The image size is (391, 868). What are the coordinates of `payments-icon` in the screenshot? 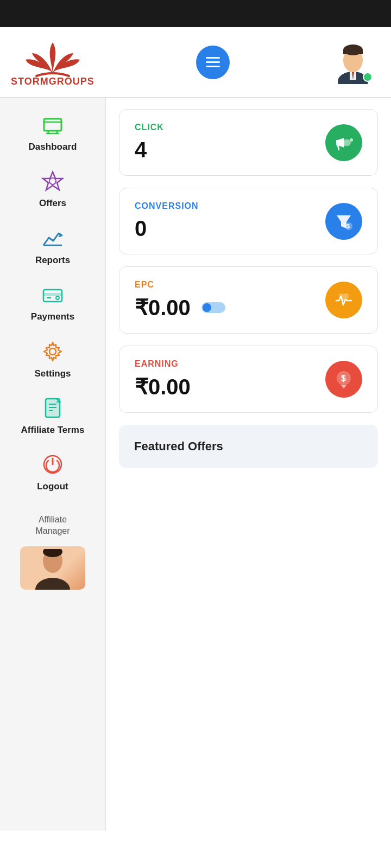 It's located at (53, 296).